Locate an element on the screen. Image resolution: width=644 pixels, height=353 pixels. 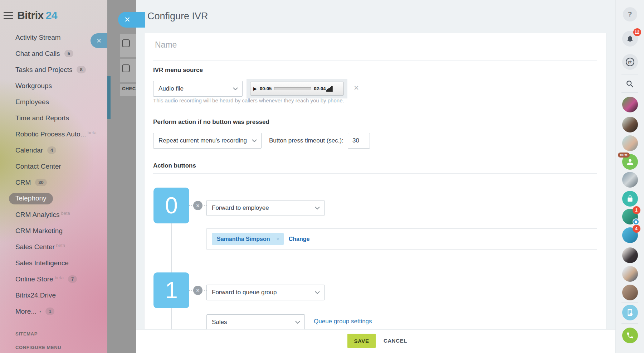
lock-icon is located at coordinates (636, 222).